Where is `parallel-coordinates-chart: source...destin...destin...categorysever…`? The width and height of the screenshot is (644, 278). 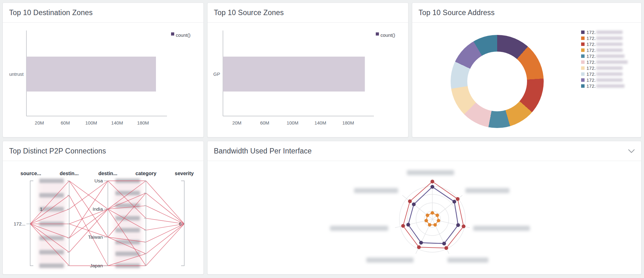
parallel-coordinates-chart: source...destin...destin...categorysever… is located at coordinates (103, 218).